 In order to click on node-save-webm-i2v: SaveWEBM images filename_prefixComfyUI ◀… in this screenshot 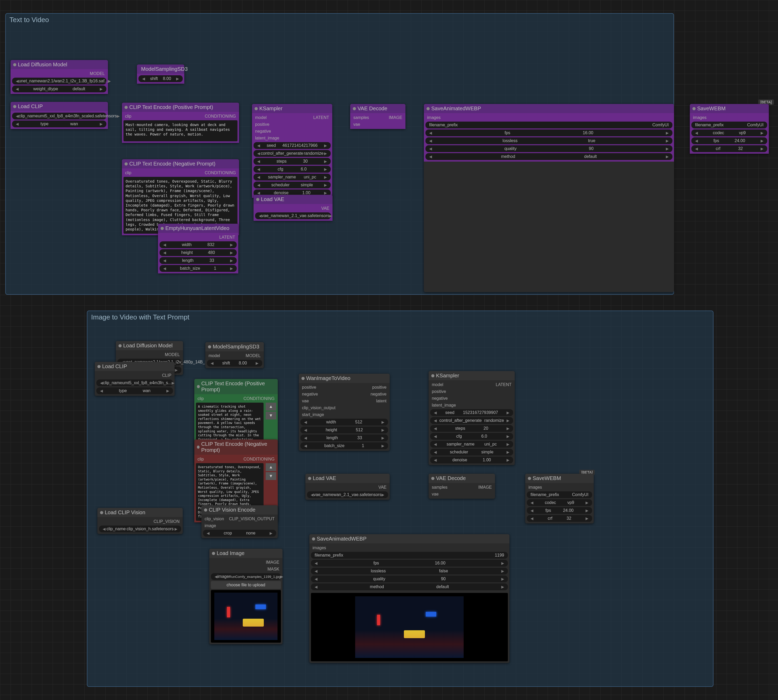, I will do `click(559, 498)`.